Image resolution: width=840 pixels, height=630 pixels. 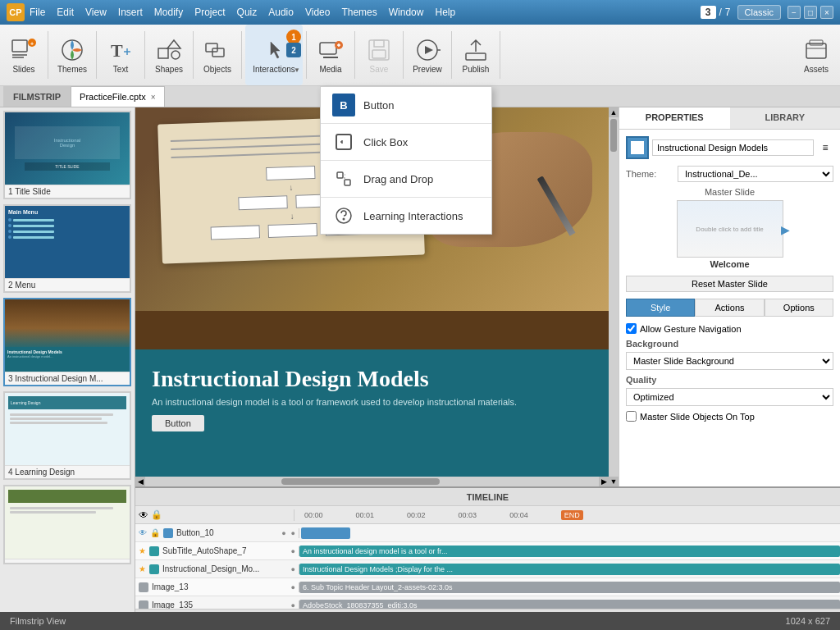 What do you see at coordinates (827, 12) in the screenshot?
I see `close-button: ×` at bounding box center [827, 12].